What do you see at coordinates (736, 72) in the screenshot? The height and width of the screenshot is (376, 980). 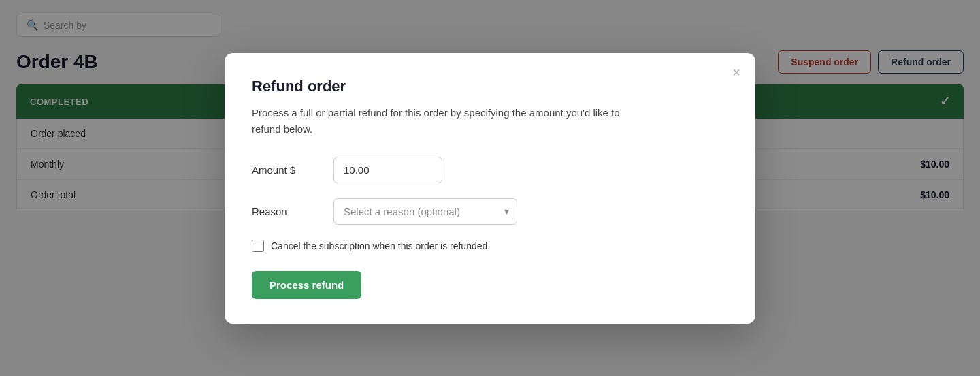 I see `close-button: ×` at bounding box center [736, 72].